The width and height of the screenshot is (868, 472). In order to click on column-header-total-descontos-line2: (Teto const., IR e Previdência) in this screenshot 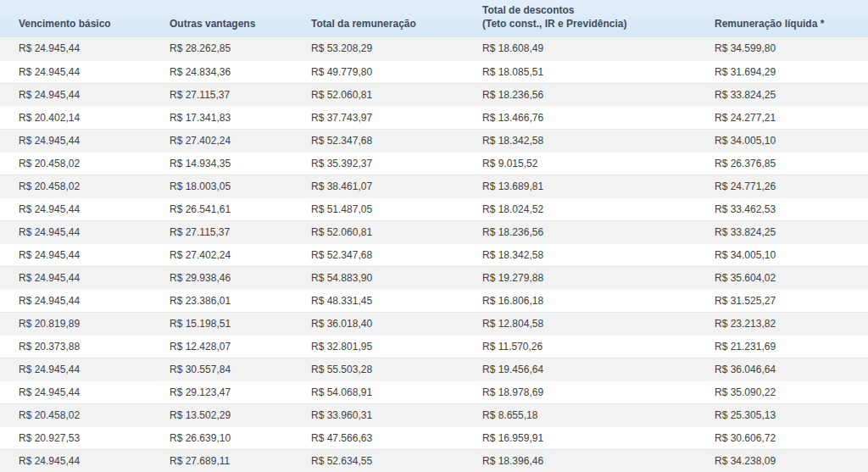, I will do `click(586, 24)`.